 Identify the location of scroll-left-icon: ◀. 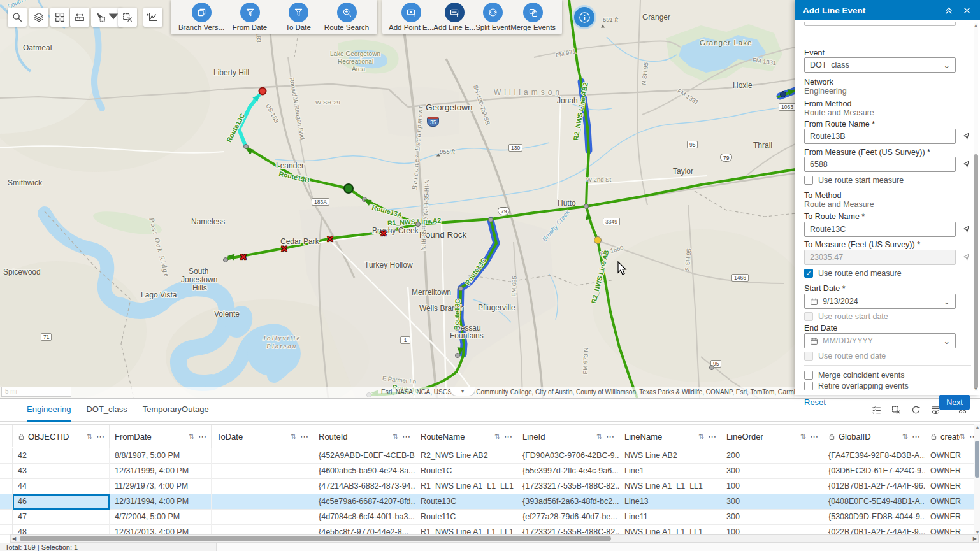
(14, 539).